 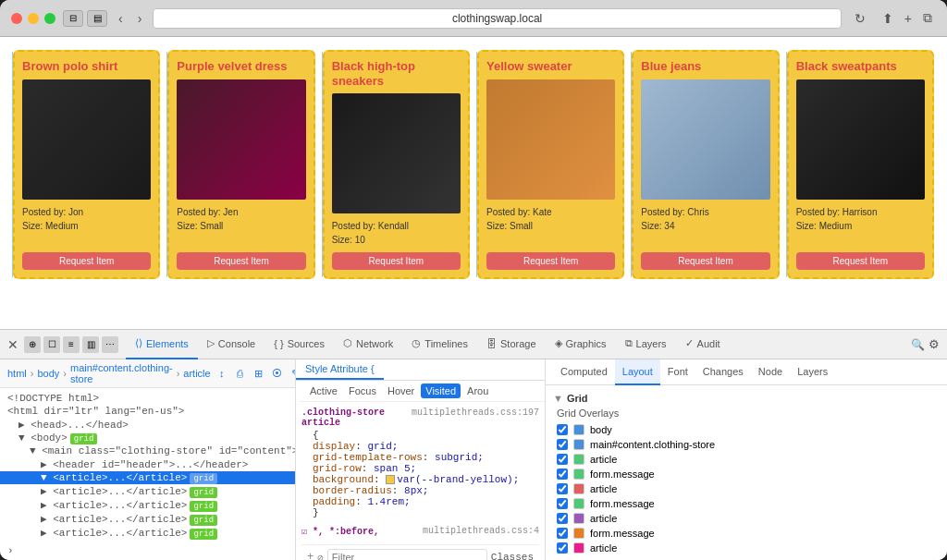 I want to click on tree-line: ▶ <header id="header">...</header>, so click(x=148, y=464).